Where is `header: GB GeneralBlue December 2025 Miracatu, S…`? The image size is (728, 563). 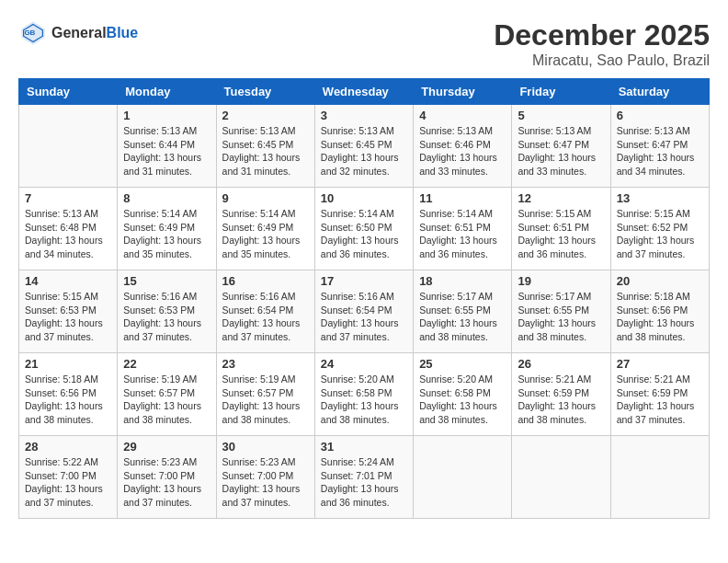 header: GB GeneralBlue December 2025 Miracatu, S… is located at coordinates (364, 44).